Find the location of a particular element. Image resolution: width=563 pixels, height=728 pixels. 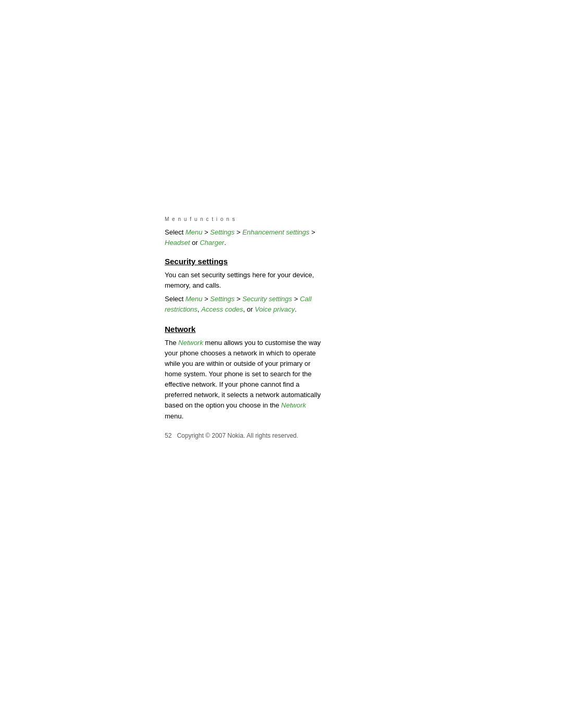

access-codes-link: Access codes is located at coordinates (222, 310).